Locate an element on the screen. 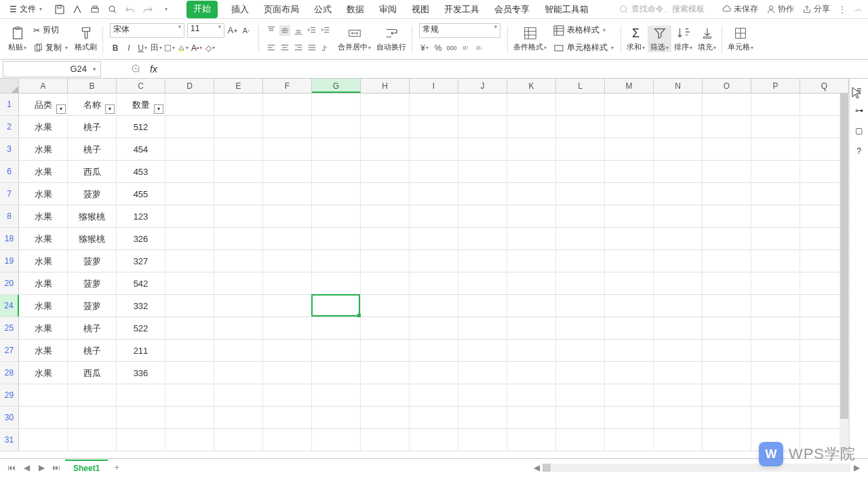 The width and height of the screenshot is (868, 488). share-link: 分享 is located at coordinates (816, 9).